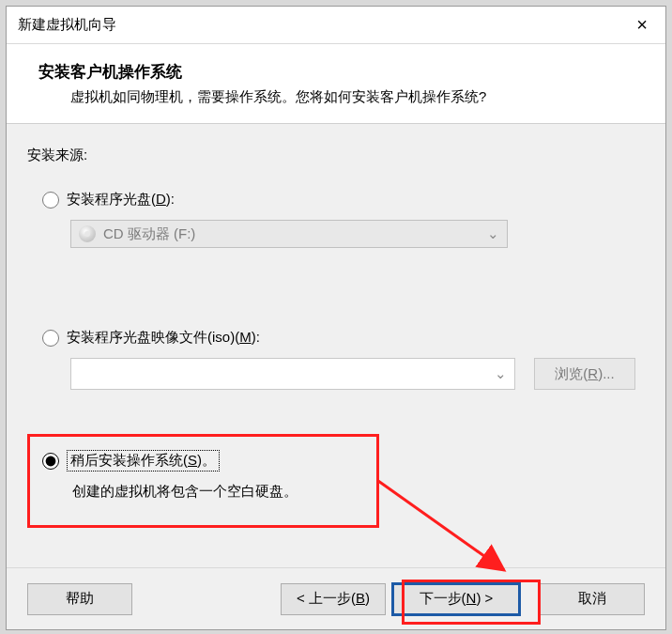 The image size is (672, 634). Describe the element at coordinates (642, 24) in the screenshot. I see `close-icon: ×` at that location.